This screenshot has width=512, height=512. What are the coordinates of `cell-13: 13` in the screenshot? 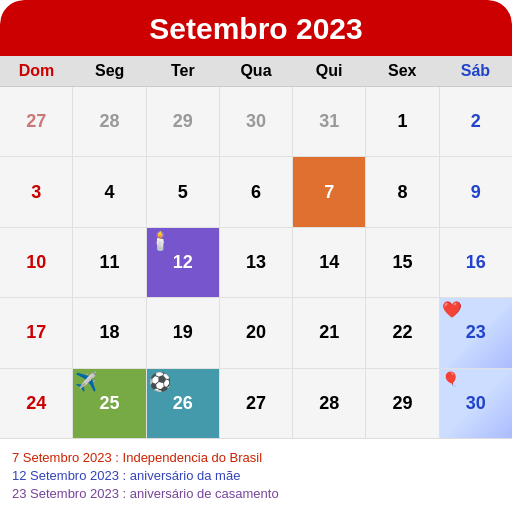 It's located at (256, 262).